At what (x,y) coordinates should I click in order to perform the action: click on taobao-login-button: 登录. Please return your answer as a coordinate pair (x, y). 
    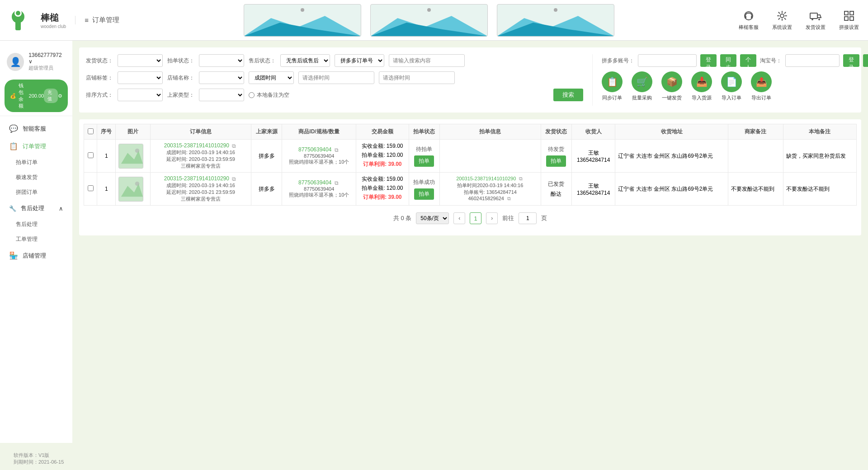
    Looking at the image, I should click on (851, 61).